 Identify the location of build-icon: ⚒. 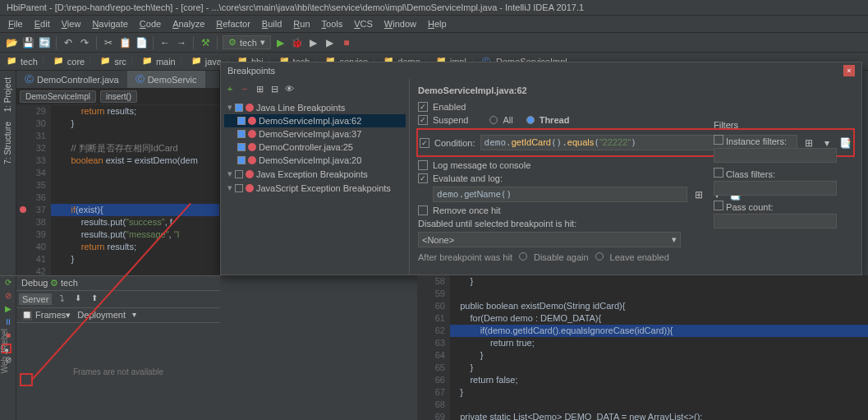
(205, 43).